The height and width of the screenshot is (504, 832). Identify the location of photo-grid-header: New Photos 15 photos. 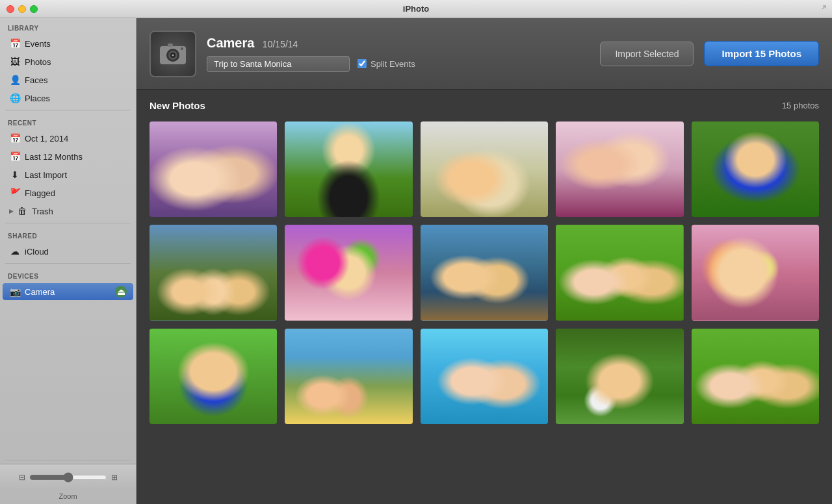
(484, 105).